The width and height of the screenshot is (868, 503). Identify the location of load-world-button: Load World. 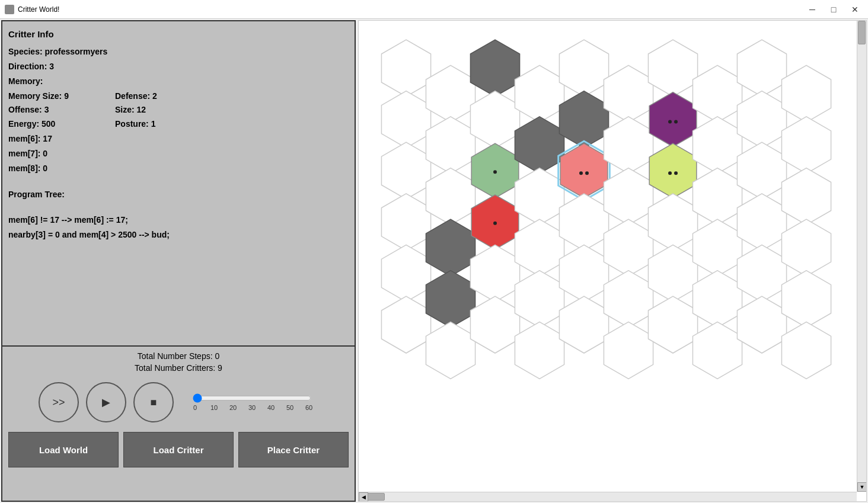
(63, 450).